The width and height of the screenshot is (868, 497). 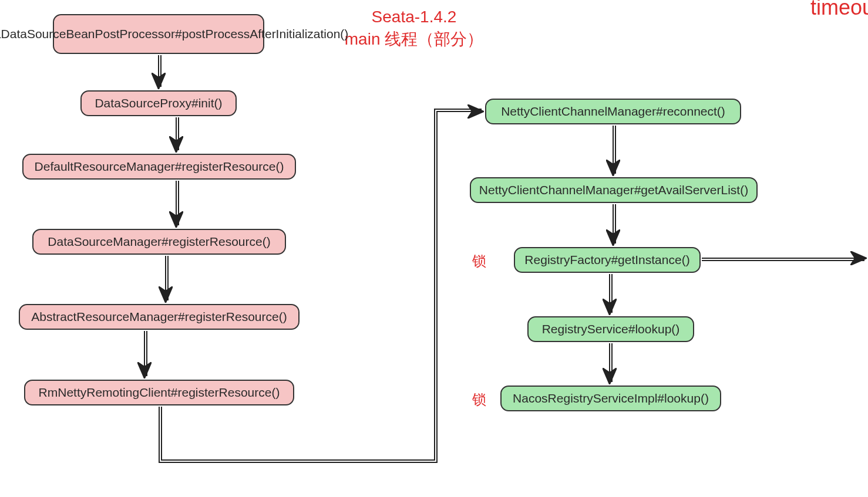 What do you see at coordinates (614, 190) in the screenshot?
I see `node-getavailserverlist: NettyClientChannelManager#getAvailServer…` at bounding box center [614, 190].